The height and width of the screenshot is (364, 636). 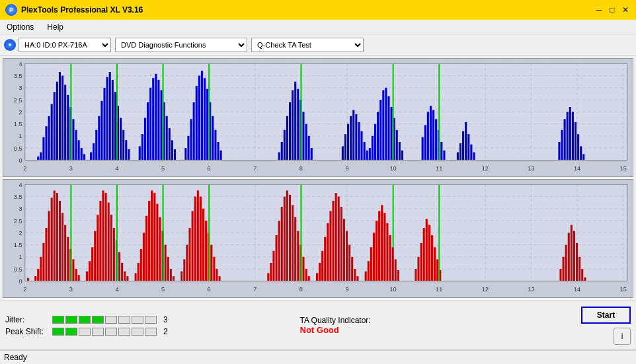 What do you see at coordinates (65, 45) in the screenshot?
I see `drive-dropdown: HA:0 ID:0 PX-716A` at bounding box center [65, 45].